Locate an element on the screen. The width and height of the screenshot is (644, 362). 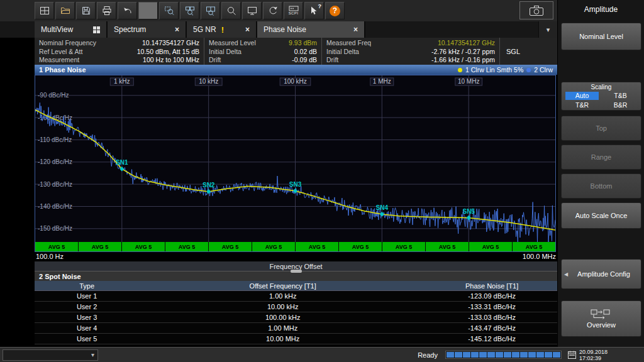
info-value: 10.50 dBm, Att 15 dB is located at coordinates (169, 52).